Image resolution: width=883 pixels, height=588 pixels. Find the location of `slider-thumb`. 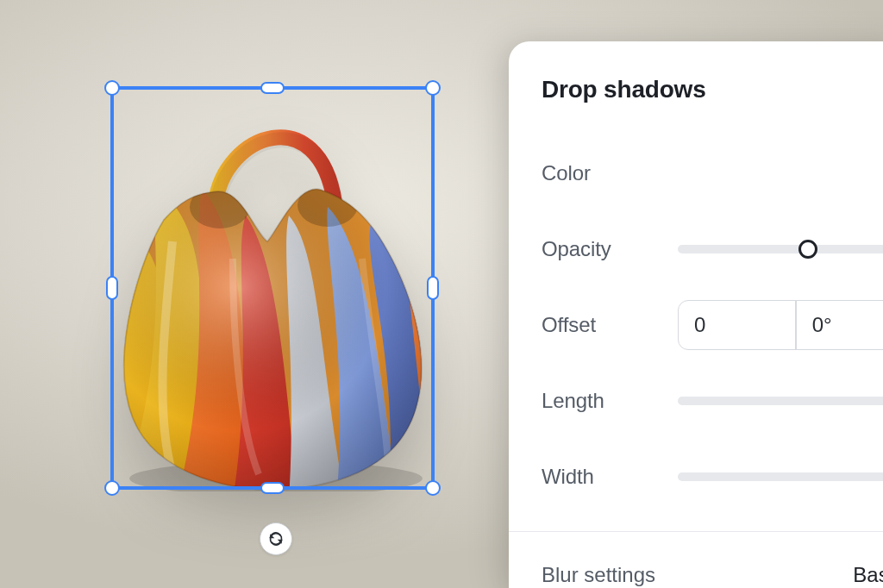

slider-thumb is located at coordinates (808, 249).